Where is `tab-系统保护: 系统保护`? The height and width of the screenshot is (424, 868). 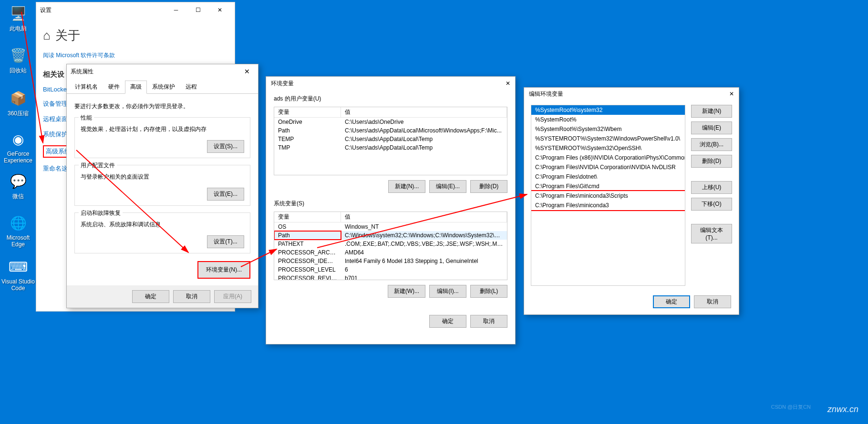
tab-系统保护: 系统保护 is located at coordinates (164, 87).